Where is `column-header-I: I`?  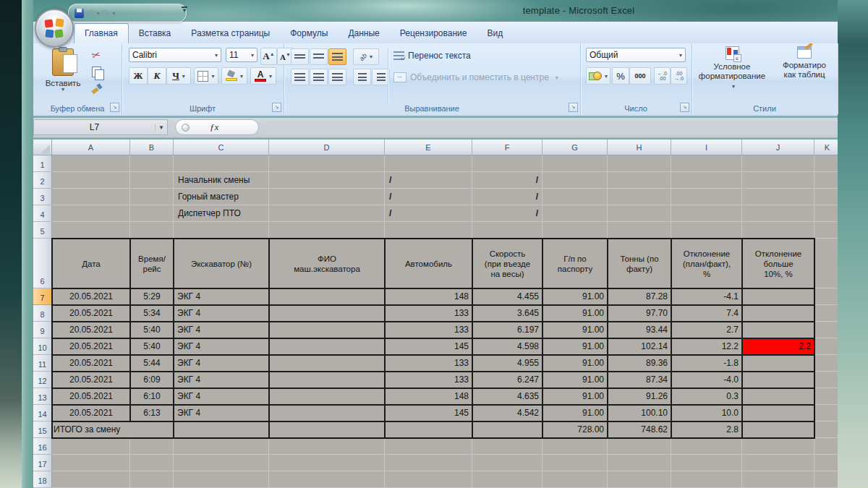 column-header-I: I is located at coordinates (707, 147).